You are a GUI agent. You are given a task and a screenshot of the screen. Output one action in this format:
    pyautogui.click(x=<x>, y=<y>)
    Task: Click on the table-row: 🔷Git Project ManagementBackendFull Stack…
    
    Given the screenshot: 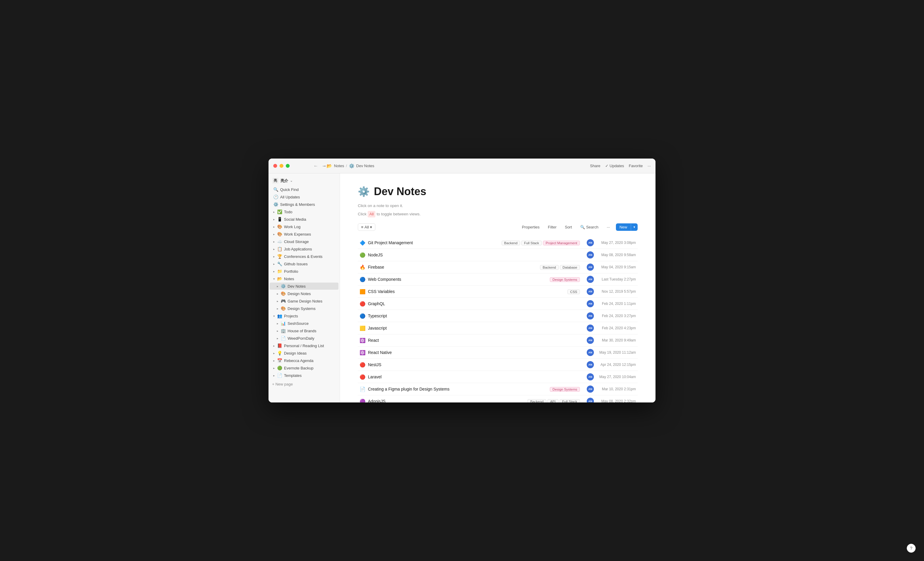 What is the action you would take?
    pyautogui.click(x=498, y=243)
    